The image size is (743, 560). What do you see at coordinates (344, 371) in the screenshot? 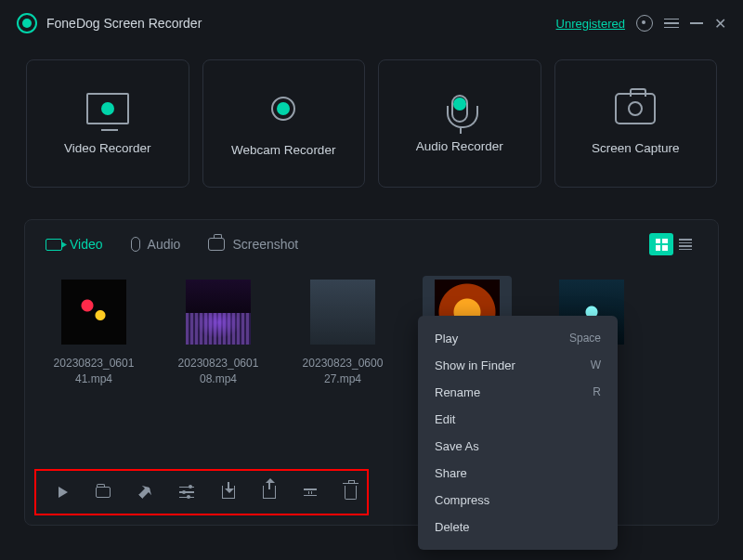
I see `item-filename: 20230823_060027.mp4` at bounding box center [344, 371].